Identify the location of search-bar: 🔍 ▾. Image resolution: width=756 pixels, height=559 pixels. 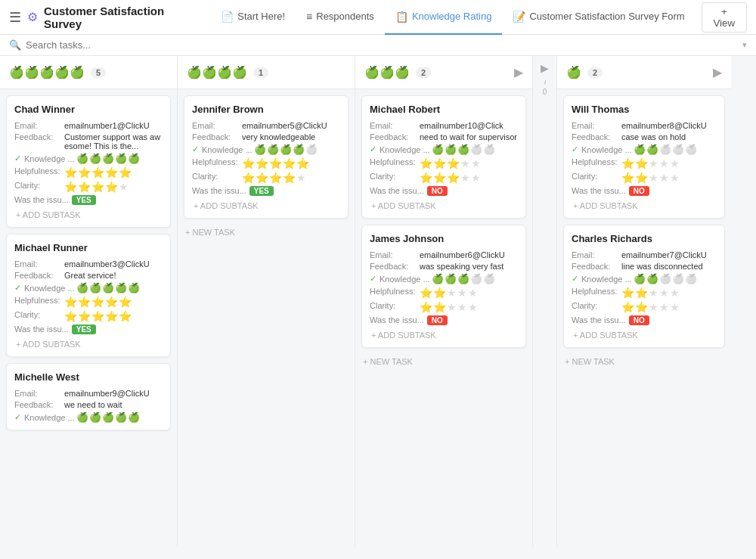
(378, 45).